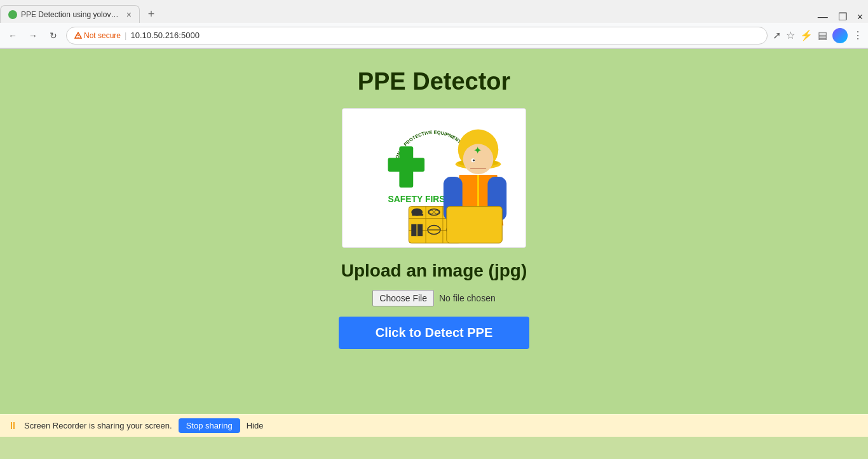 This screenshot has width=868, height=459. Describe the element at coordinates (468, 298) in the screenshot. I see `no-file-text: No file chosen` at that location.